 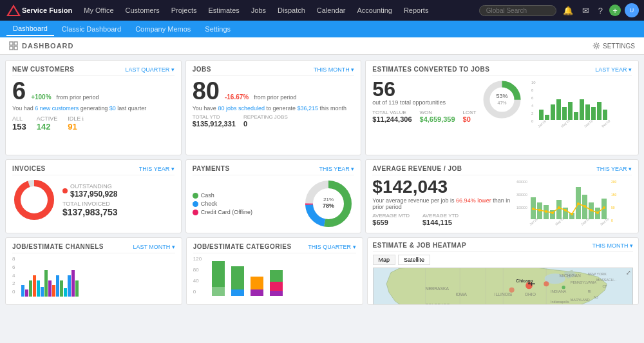 I want to click on nav-calendar: Calendar, so click(x=331, y=10).